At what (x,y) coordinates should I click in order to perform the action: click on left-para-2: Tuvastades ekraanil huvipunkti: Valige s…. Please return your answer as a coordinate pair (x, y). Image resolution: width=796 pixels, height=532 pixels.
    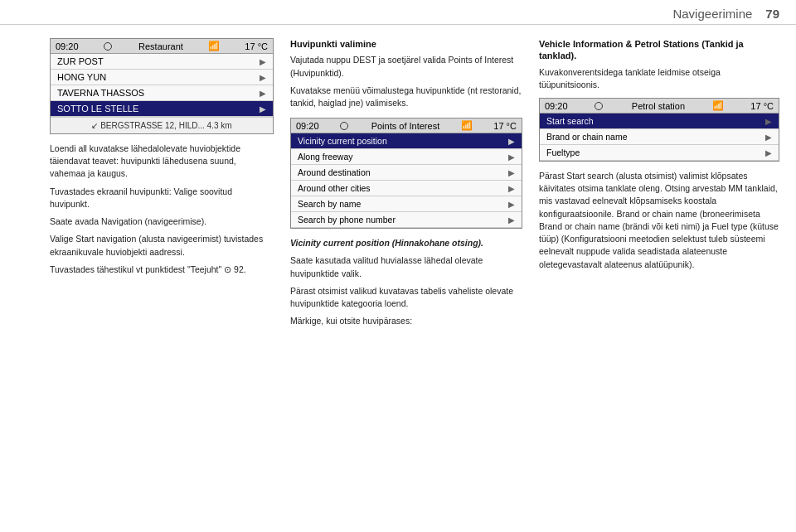
    Looking at the image, I should click on (162, 198).